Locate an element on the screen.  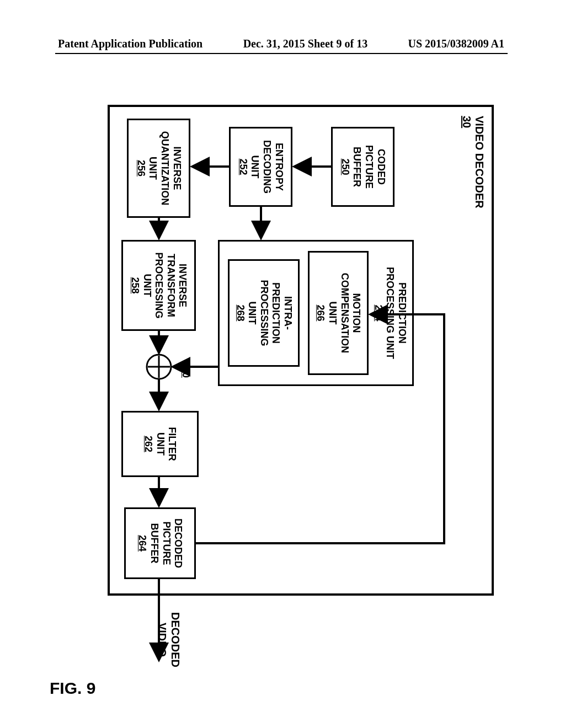
summer-ref: 260 is located at coordinates (186, 370).